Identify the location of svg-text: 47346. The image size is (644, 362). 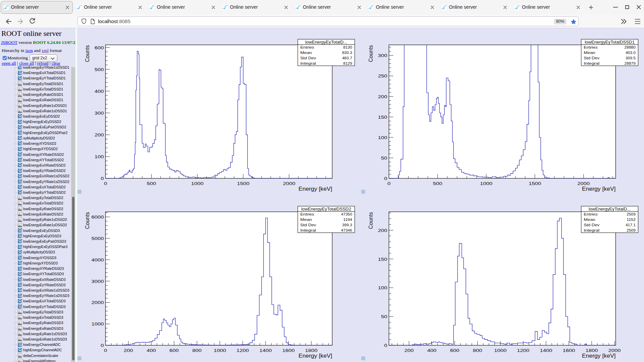
(347, 231).